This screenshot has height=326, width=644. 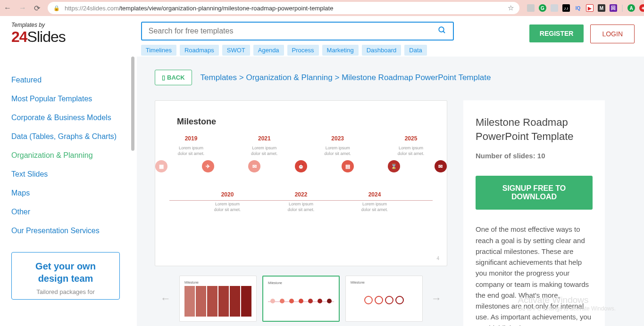 I want to click on search-icon, so click(x=442, y=31).